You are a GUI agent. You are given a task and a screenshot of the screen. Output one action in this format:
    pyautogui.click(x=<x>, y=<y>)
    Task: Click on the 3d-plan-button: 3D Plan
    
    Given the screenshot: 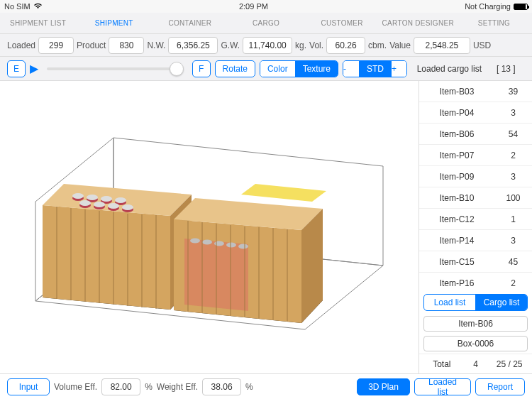 What is the action you would take?
    pyautogui.click(x=383, y=387)
    